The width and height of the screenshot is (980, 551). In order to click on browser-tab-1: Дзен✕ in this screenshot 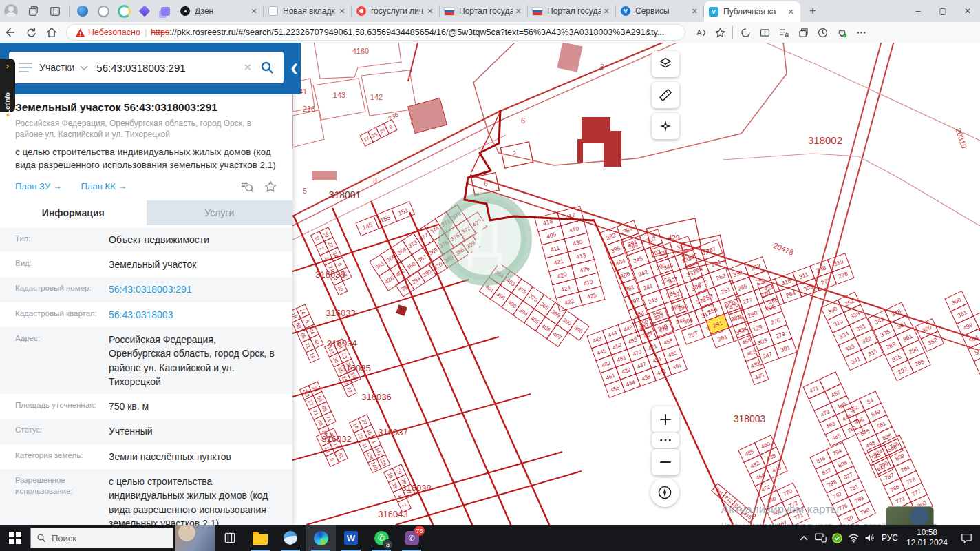, I will do `click(220, 11)`.